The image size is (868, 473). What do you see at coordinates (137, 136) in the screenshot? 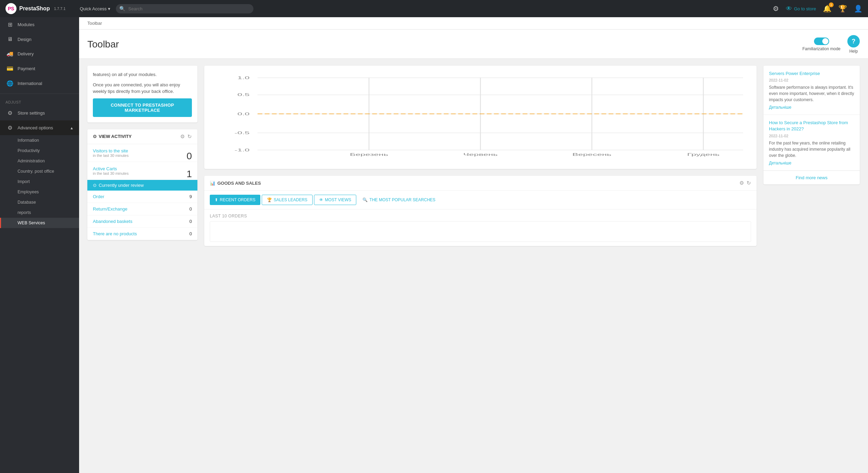
I see `activity-title: ⊙ VIEW ACTIVITY` at bounding box center [137, 136].